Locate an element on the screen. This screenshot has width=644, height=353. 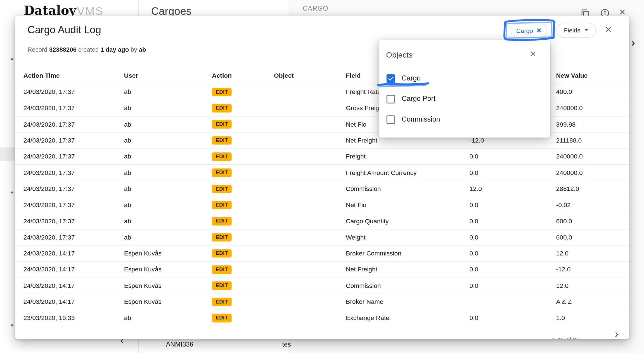
chevron-down-icon is located at coordinates (586, 30).